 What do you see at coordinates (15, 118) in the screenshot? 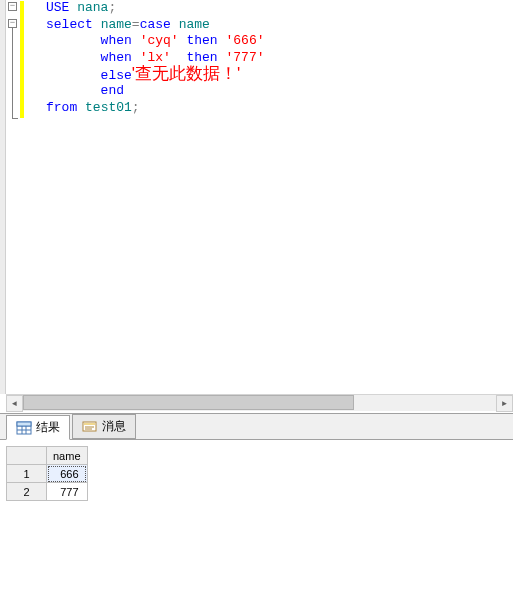
I see `fold-end` at bounding box center [15, 118].